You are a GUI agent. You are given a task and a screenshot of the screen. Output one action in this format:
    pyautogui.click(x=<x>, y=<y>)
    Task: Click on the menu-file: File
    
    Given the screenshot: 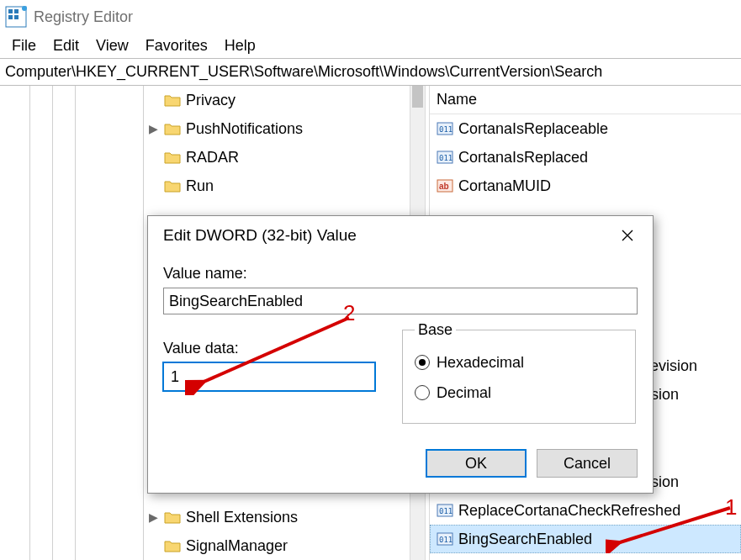 What is the action you would take?
    pyautogui.click(x=24, y=45)
    